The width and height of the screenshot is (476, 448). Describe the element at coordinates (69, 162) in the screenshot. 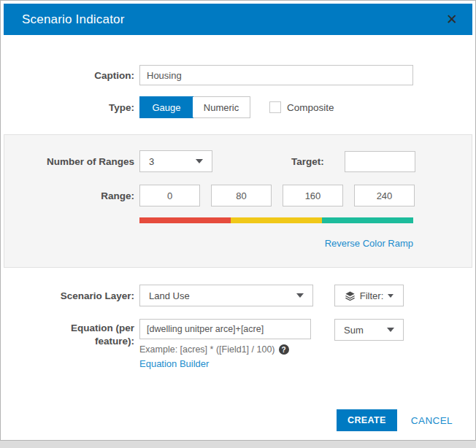

I see `number-of-ranges-label: Number of Ranges` at that location.